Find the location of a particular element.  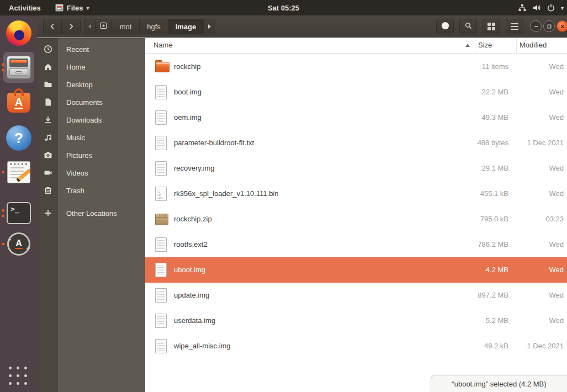

sort-ascending-icon is located at coordinates (468, 45).